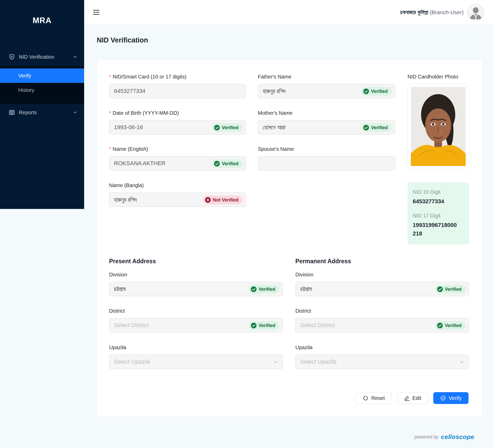 The image size is (494, 448). I want to click on sidebar: MRA NID Verification Verify History Repo…, so click(42, 104).